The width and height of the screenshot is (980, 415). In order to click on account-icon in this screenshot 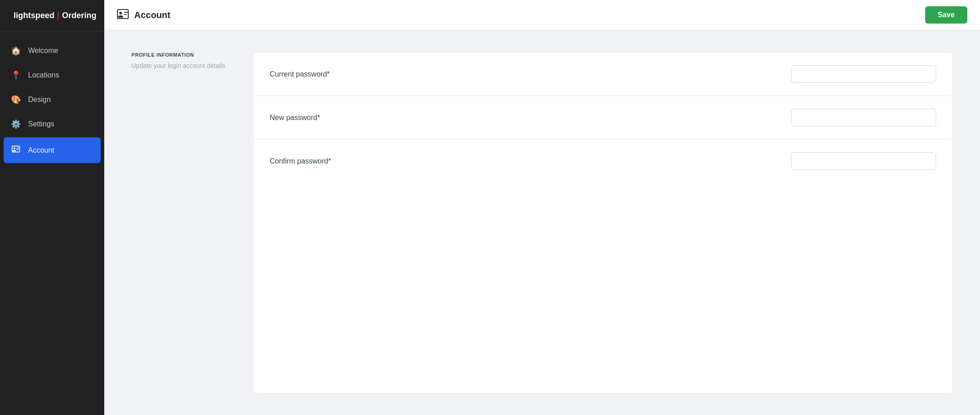, I will do `click(16, 150)`.